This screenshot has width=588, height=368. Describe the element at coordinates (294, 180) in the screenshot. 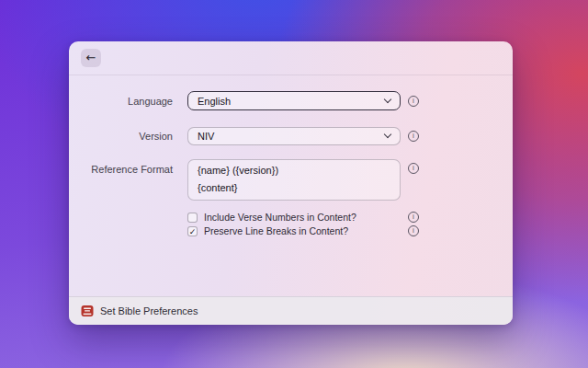

I see `reference-format-textarea: {name} ({version}) {content}` at that location.